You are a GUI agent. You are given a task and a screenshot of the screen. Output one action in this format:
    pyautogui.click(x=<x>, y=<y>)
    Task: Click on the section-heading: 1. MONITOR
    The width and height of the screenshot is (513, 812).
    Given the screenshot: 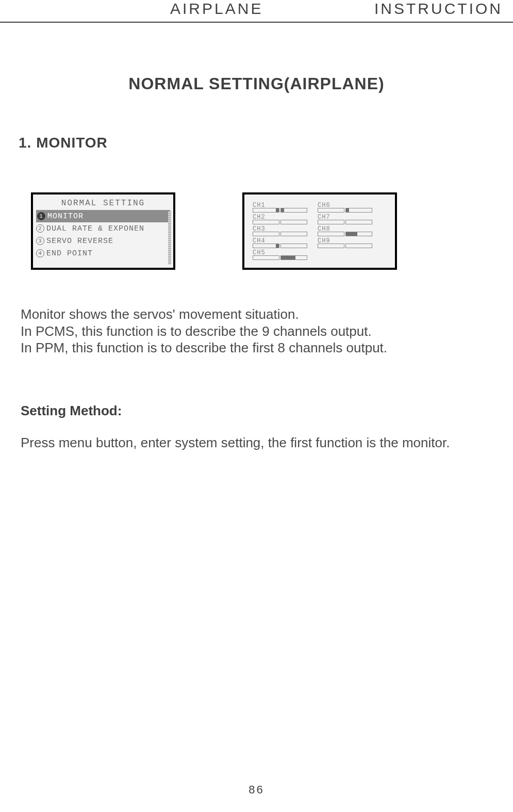 What is the action you would take?
    pyautogui.click(x=266, y=143)
    